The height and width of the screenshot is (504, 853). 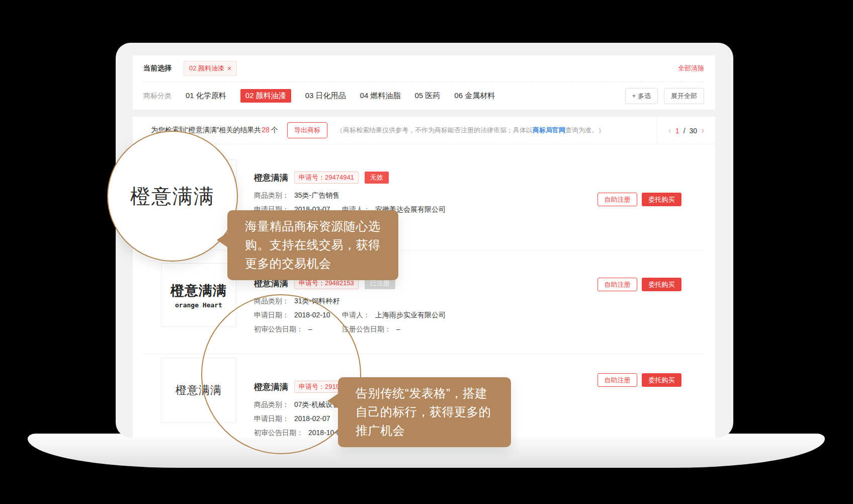 I want to click on prev-page-icon: ‹, so click(x=670, y=131).